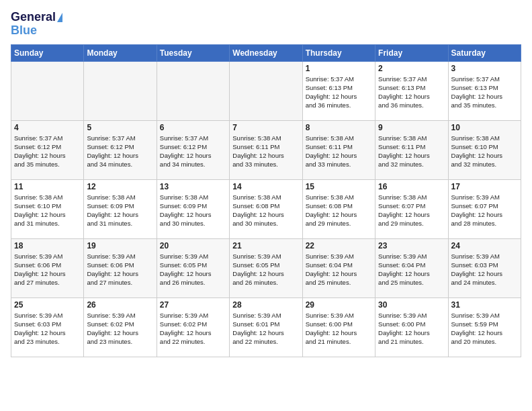 The height and width of the screenshot is (411, 532). I want to click on calendar-cell: 29Sunrise: 5:39 AM Sunset: 6:00 PM Dayli…, so click(339, 327).